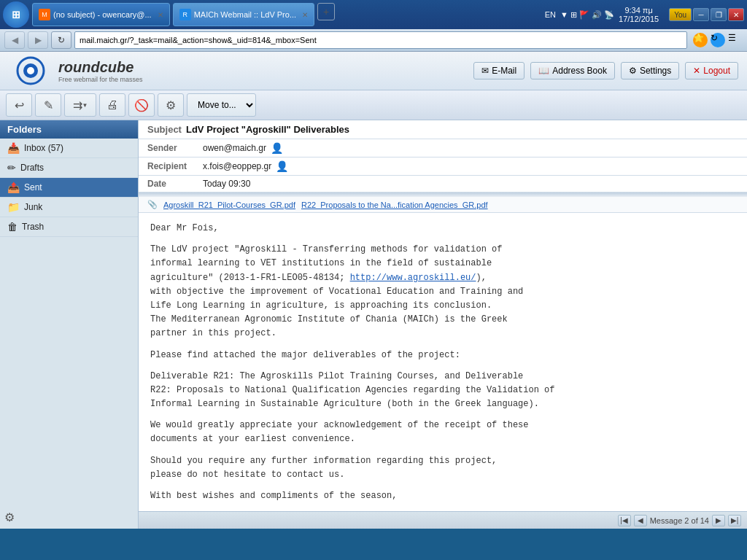 This screenshot has height=560, width=747. I want to click on recipient-value: x.fois@eoppep.gr, so click(237, 166).